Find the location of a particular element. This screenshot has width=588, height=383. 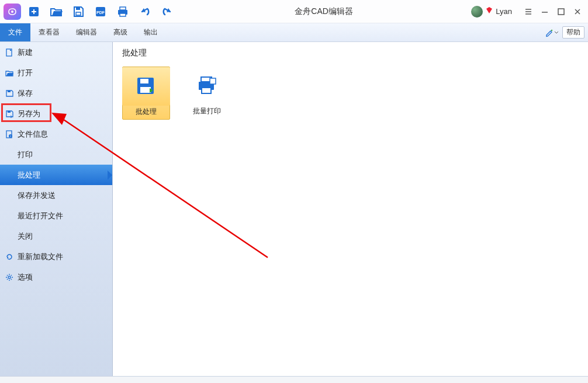

sidebar-label: 新建 is located at coordinates (25, 53).